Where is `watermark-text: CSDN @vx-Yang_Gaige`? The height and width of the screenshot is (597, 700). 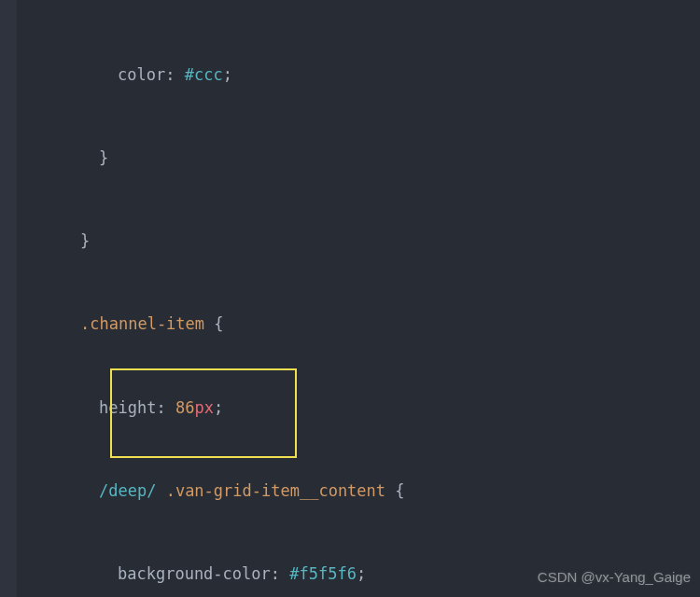 watermark-text: CSDN @vx-Yang_Gaige is located at coordinates (614, 577).